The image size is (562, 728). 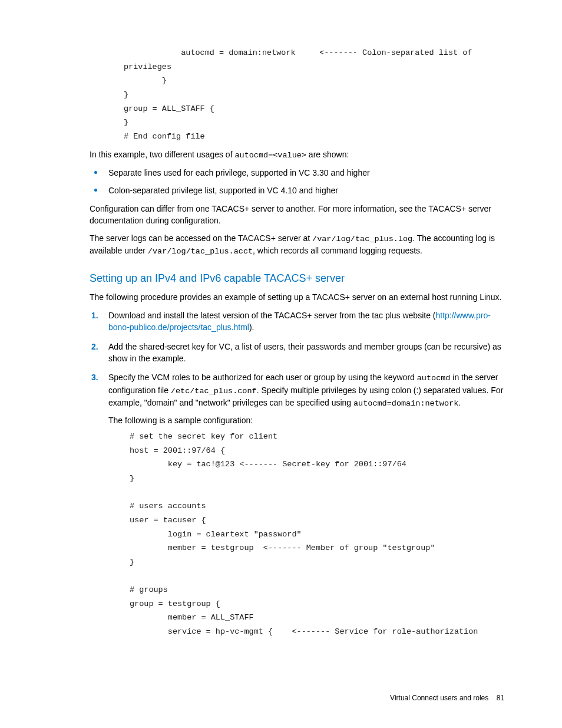 I want to click on bullet-1: Separate lines used for each privilege, …, so click(x=297, y=173).